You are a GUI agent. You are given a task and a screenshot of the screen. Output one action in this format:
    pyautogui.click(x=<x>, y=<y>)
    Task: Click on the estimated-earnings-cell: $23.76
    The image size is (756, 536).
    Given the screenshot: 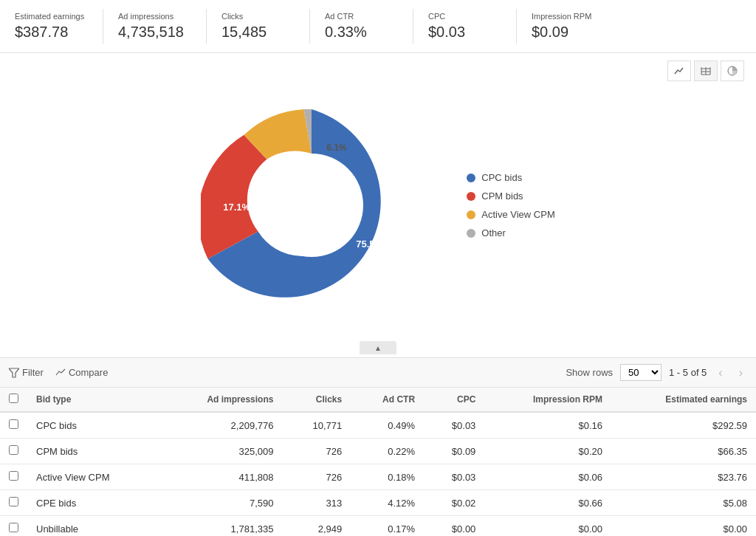 What is the action you would take?
    pyautogui.click(x=684, y=477)
    